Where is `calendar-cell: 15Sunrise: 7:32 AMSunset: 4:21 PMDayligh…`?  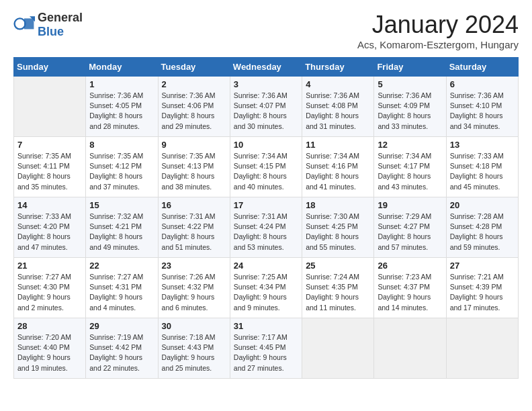
calendar-cell: 15Sunrise: 7:32 AMSunset: 4:21 PMDayligh… is located at coordinates (122, 228).